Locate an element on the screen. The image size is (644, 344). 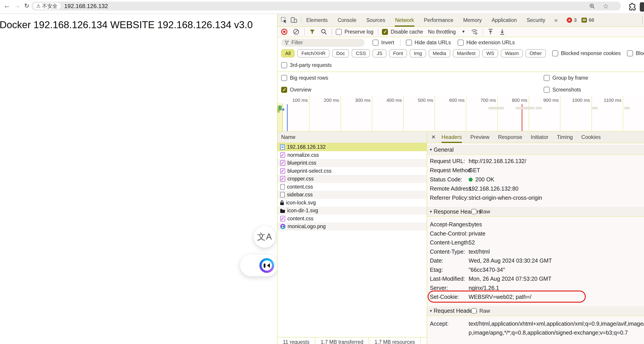
network-toolbar: Preserve log Disable cache No throttling… is located at coordinates (461, 32).